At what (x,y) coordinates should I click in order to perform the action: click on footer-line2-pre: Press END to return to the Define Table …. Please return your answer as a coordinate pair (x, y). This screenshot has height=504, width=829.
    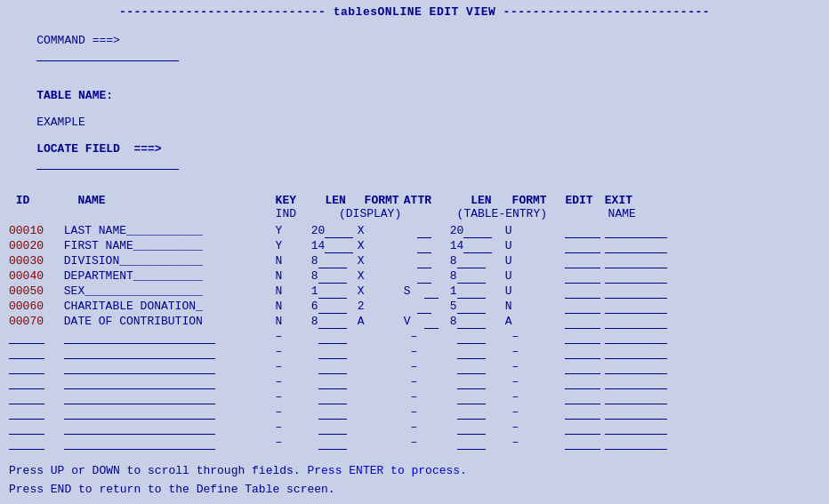
    Looking at the image, I should click on (173, 489).